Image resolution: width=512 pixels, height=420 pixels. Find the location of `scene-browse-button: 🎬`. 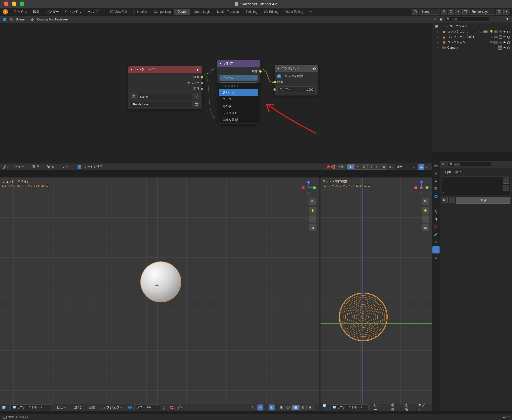

scene-browse-button: 🎬 is located at coordinates (134, 96).